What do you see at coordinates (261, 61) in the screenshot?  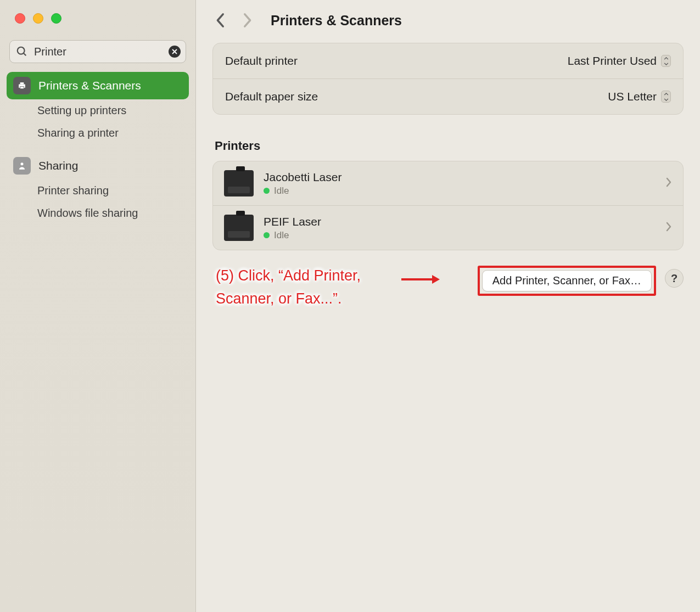 I see `default-printer-label: Default printer` at bounding box center [261, 61].